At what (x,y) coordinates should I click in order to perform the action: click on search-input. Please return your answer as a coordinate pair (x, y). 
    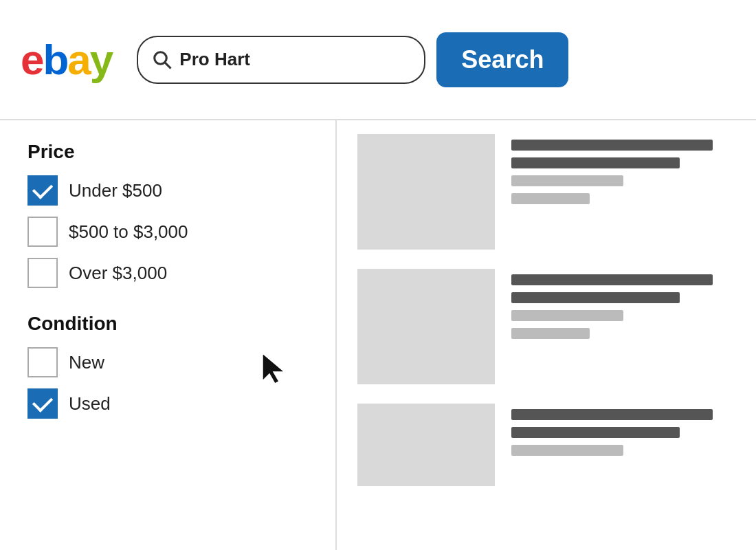
    Looking at the image, I should click on (295, 59).